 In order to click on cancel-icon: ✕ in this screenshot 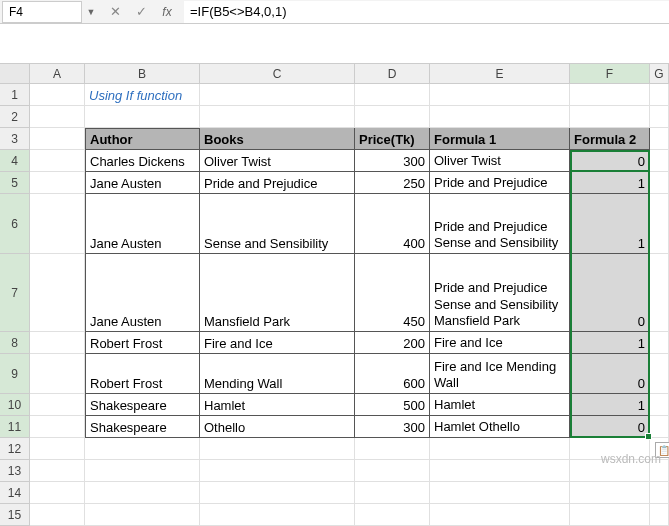, I will do `click(115, 12)`.